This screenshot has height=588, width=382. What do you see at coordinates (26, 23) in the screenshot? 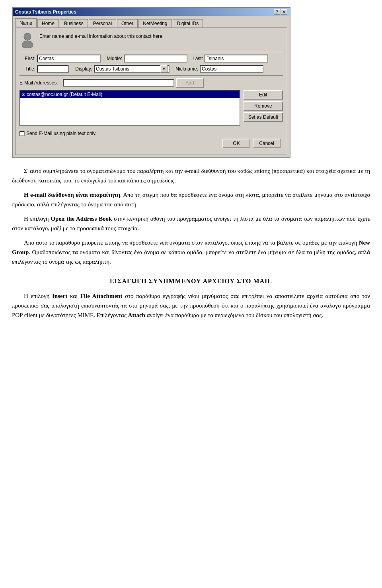
I see `tab-name: Name` at bounding box center [26, 23].